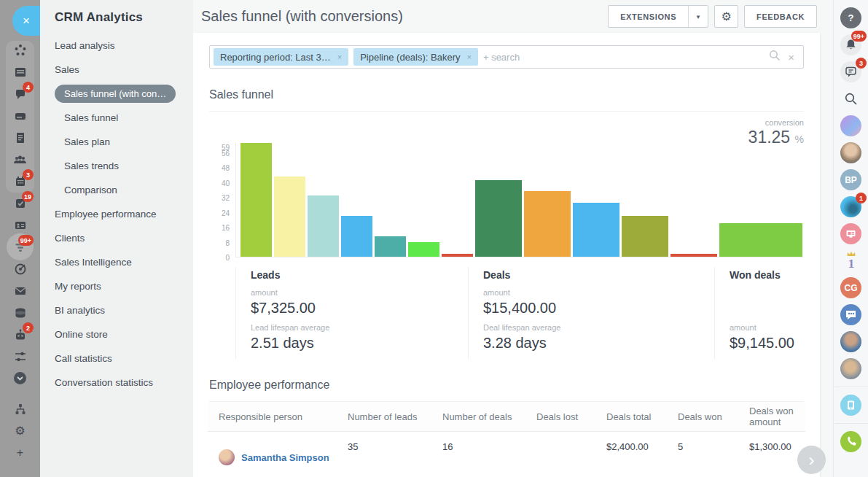 Image resolution: width=868 pixels, height=477 pixels. Describe the element at coordinates (227, 457) in the screenshot. I see `person-avatar` at that location.